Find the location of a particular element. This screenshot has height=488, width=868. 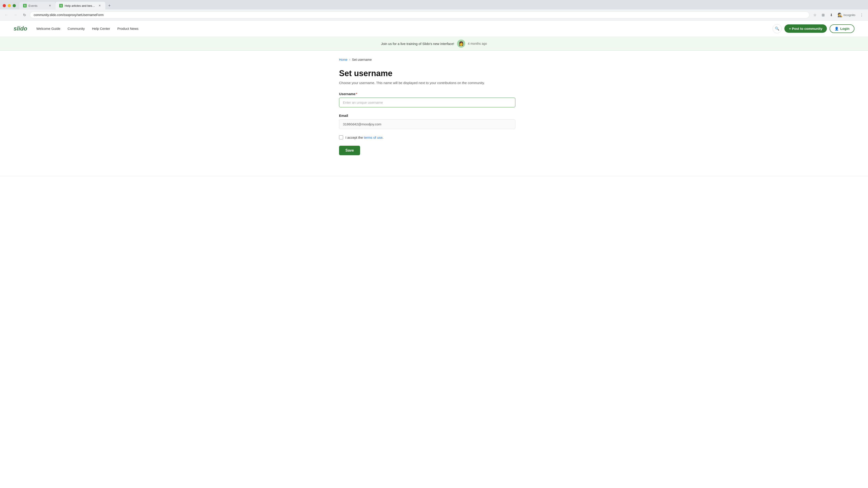

nav-help-center: Help Center is located at coordinates (101, 29).